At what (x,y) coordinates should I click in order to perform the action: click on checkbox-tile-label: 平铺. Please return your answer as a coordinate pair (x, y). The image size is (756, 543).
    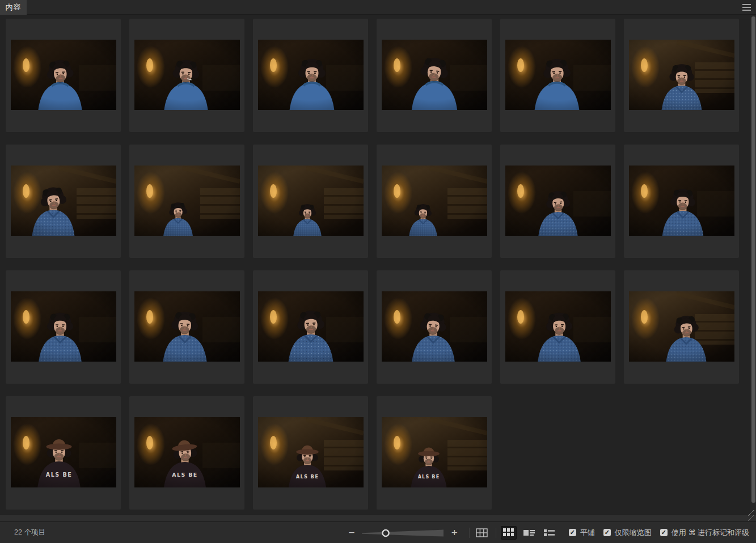
    Looking at the image, I should click on (588, 533).